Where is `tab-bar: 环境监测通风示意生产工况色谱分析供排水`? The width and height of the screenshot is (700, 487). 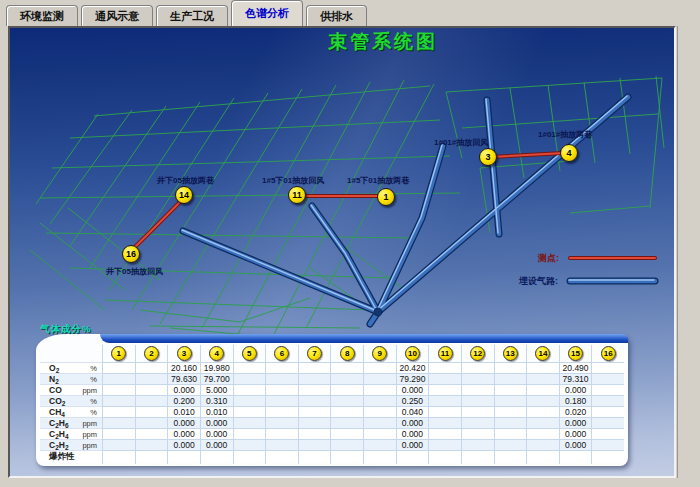
tab-bar: 环境监测通风示意生产工况色谱分析供排水 is located at coordinates (350, 13).